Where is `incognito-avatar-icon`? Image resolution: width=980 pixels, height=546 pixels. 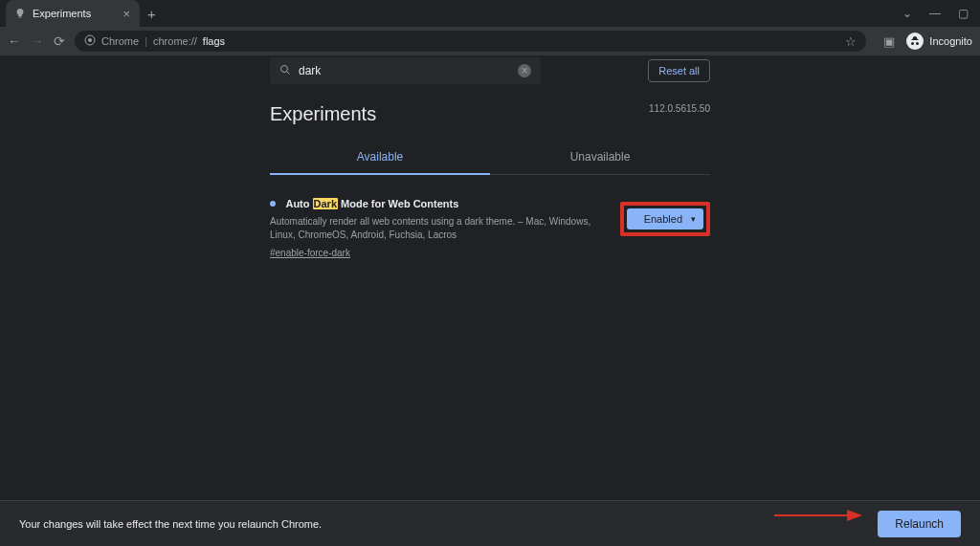 incognito-avatar-icon is located at coordinates (915, 41).